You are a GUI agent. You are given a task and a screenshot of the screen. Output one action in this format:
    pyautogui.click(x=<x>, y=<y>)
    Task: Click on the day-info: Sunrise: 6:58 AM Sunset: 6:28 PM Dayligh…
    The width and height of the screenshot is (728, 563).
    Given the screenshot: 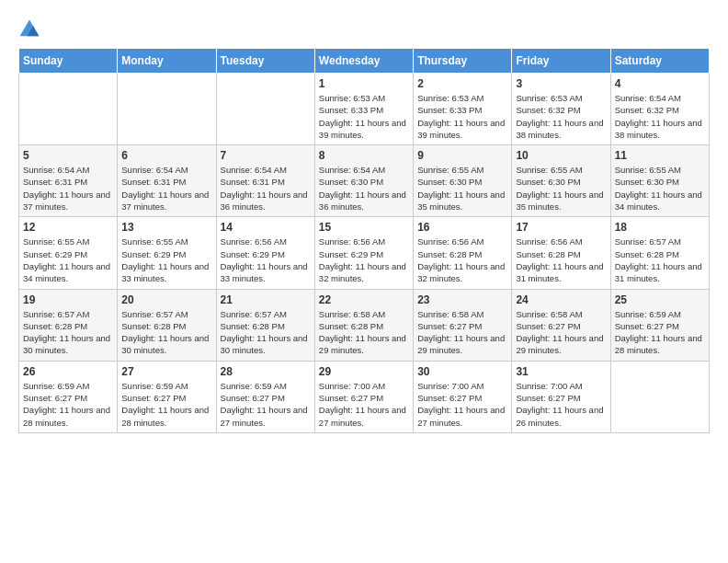 What is the action you would take?
    pyautogui.click(x=364, y=333)
    